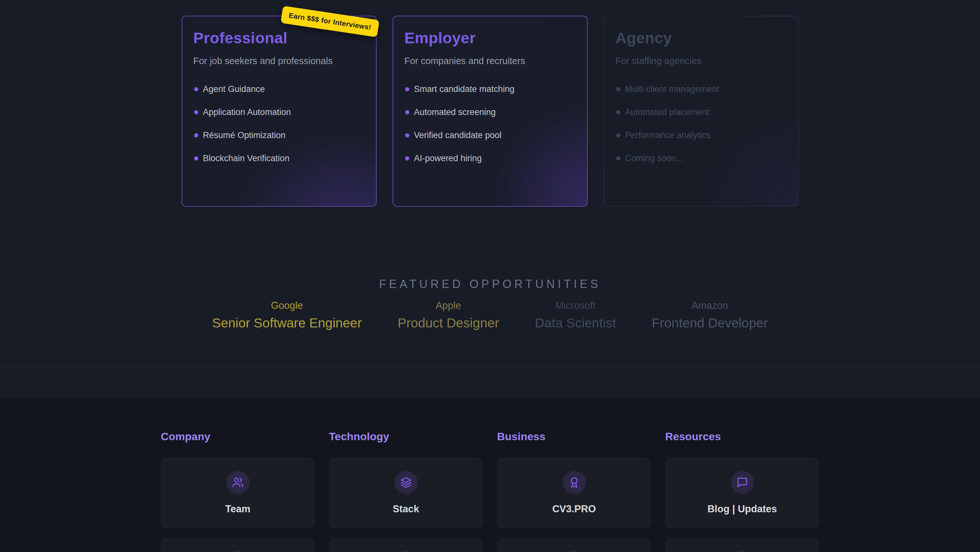 This screenshot has width=980, height=552. What do you see at coordinates (710, 323) in the screenshot?
I see `featured-role: Frontend Developer` at bounding box center [710, 323].